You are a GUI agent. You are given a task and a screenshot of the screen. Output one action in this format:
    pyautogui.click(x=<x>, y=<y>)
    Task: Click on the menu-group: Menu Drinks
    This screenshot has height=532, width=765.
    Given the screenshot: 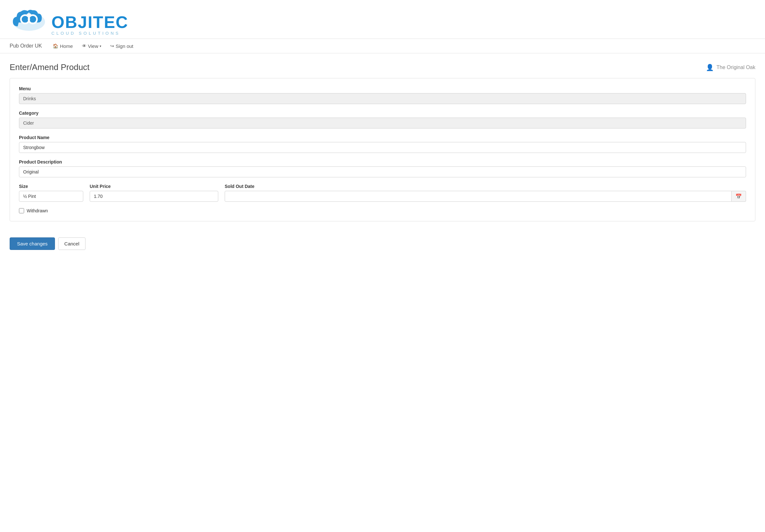 What is the action you would take?
    pyautogui.click(x=382, y=95)
    